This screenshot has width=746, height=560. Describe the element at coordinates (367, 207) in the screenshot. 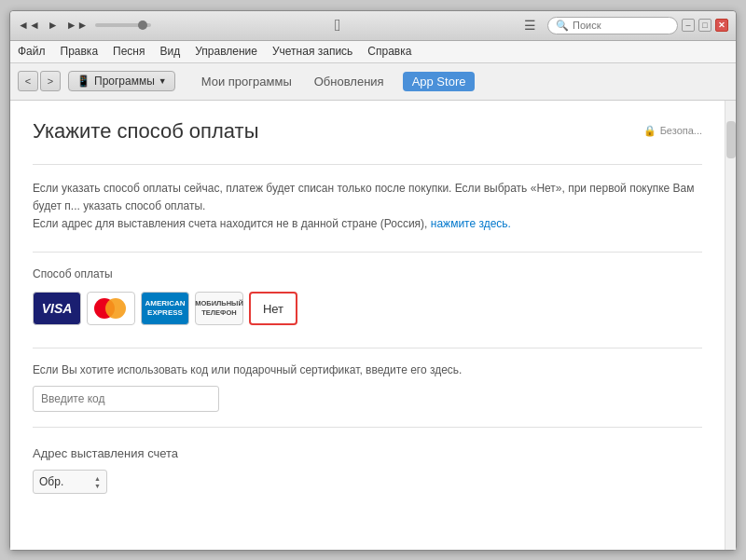

I see `info-text: Если указать способ оплаты сейчас, плате…` at that location.